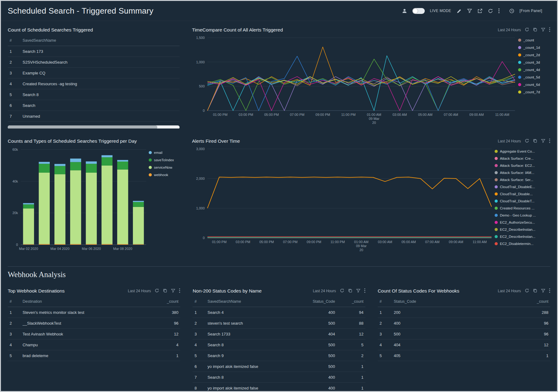 Image resolution: width=558 pixels, height=392 pixels. I want to click on share-icon, so click(480, 11).